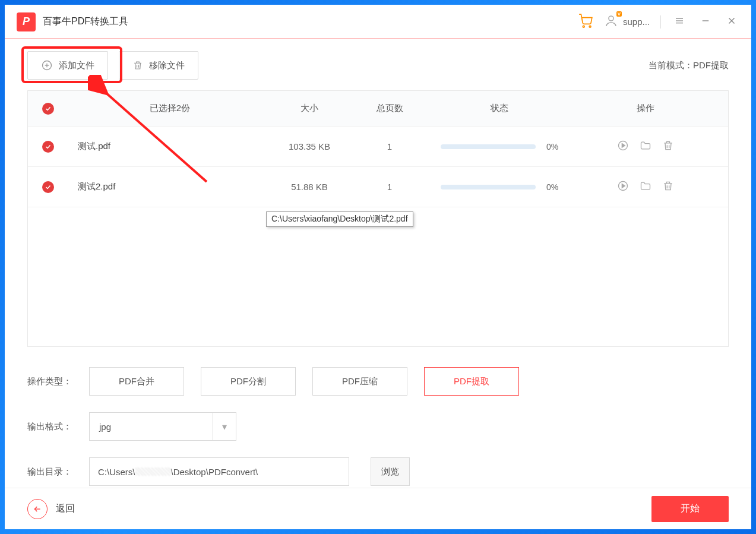 The image size is (756, 534). Describe the element at coordinates (215, 472) in the screenshot. I see `outdir-suffix: \Desktop\PDFconvert\` at that location.